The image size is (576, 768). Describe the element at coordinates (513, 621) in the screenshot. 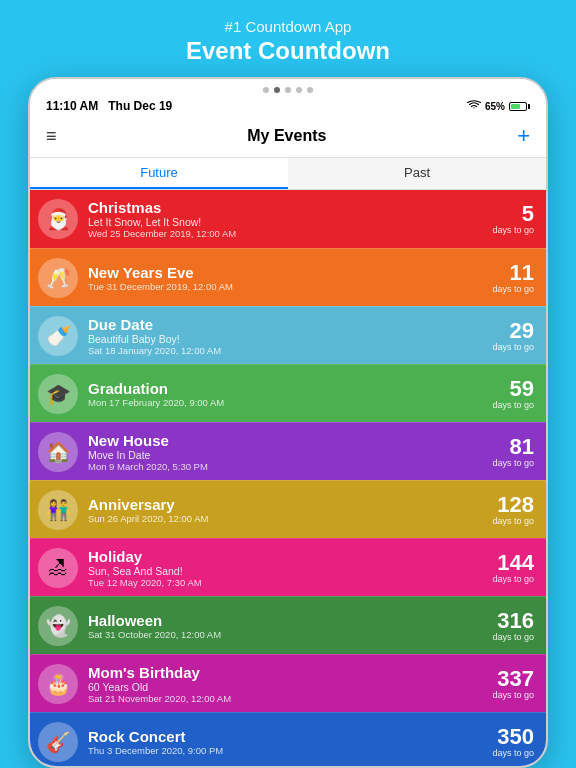

I see `event-days: 316` at that location.